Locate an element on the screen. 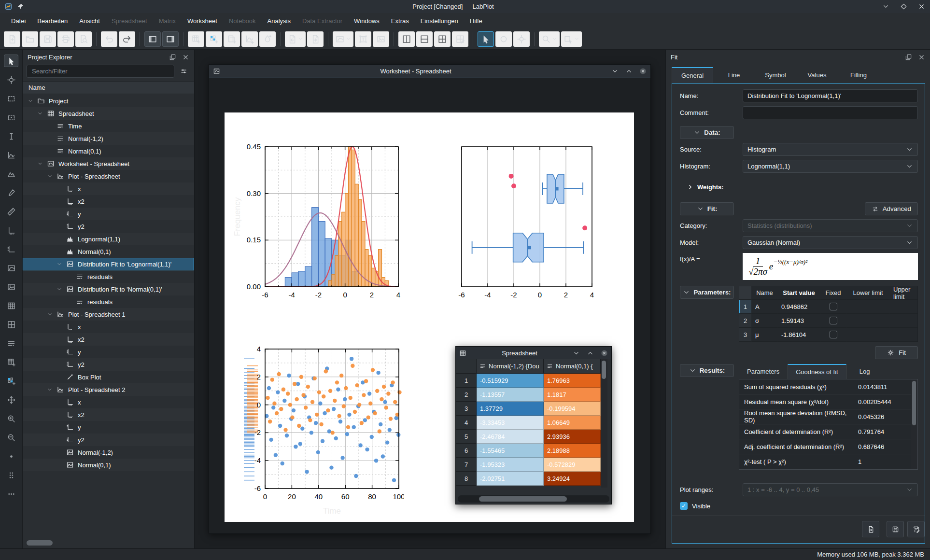  visible-checkbox: ✓ is located at coordinates (684, 506).